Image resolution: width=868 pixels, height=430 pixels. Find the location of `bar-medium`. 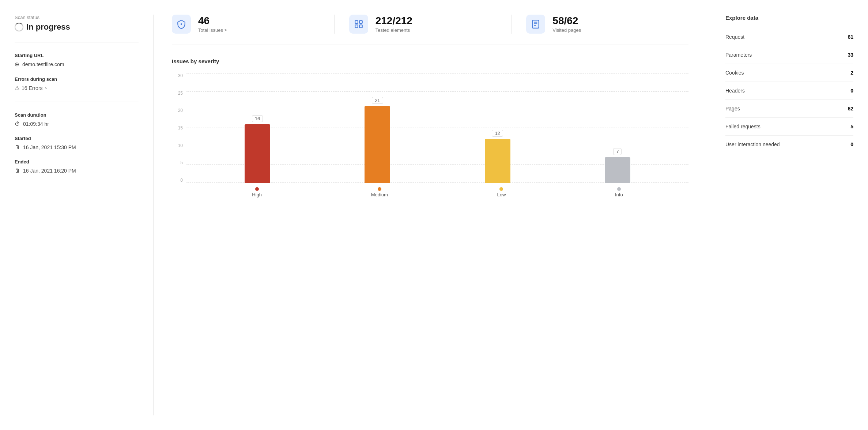

bar-medium is located at coordinates (377, 144).